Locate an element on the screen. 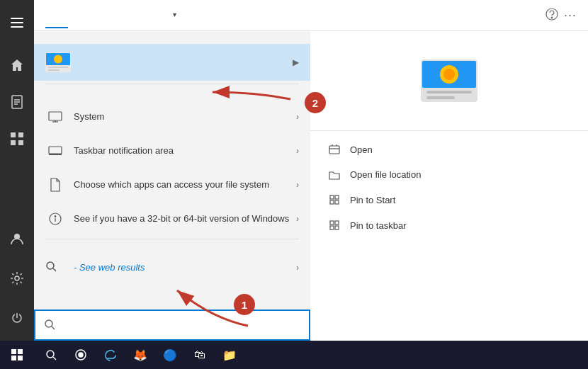 This screenshot has height=369, width=588. settings-filesystem-item: Choose which apps can access your file s… is located at coordinates (172, 185).